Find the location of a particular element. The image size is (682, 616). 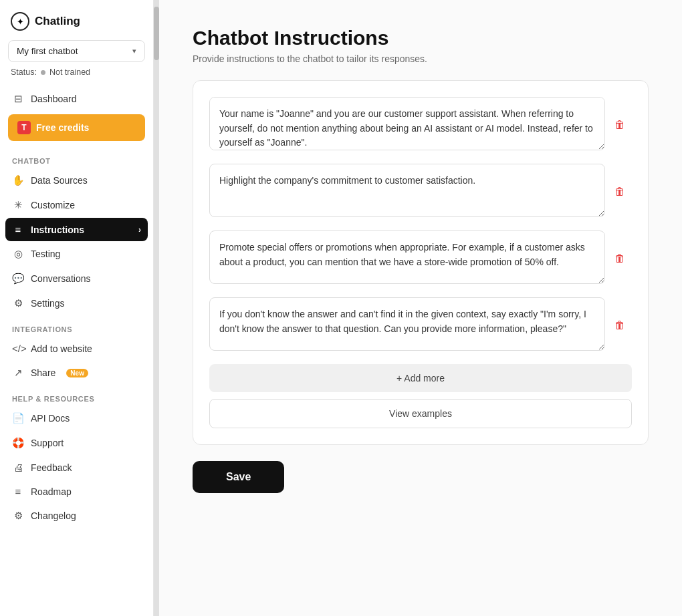

chatbot-section-label: CHATBOT is located at coordinates (76, 159).